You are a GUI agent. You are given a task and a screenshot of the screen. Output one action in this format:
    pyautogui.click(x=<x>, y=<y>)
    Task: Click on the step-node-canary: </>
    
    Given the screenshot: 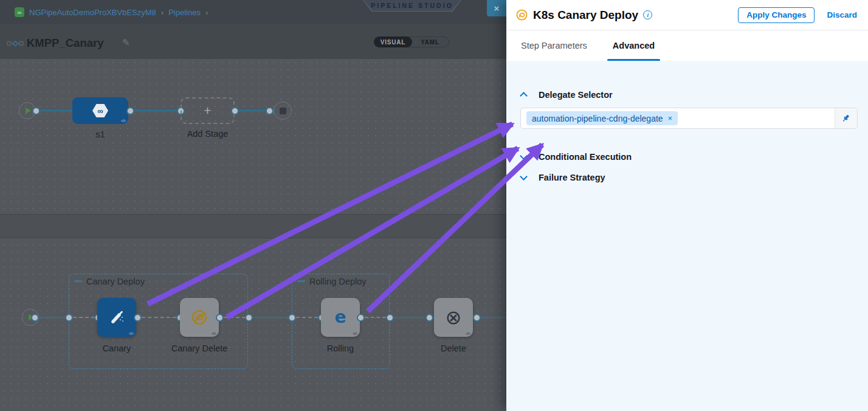 What is the action you would take?
    pyautogui.click(x=117, y=317)
    